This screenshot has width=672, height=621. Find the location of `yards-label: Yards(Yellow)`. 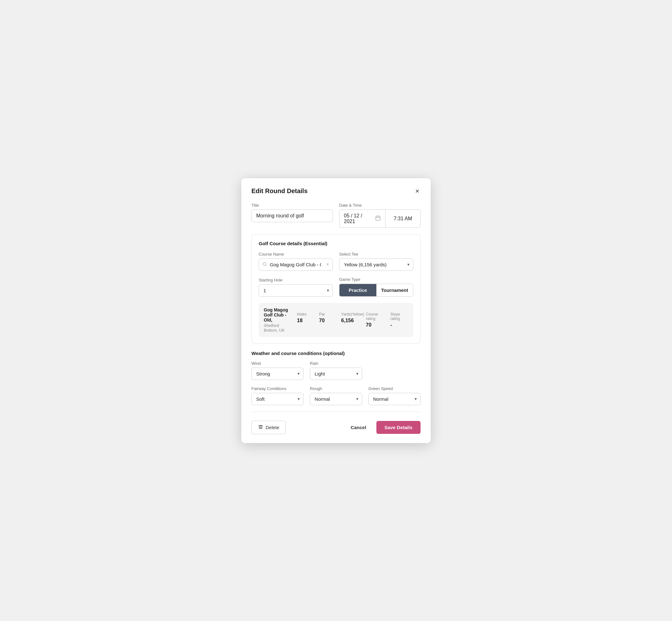

yards-label: Yards(Yellow) is located at coordinates (353, 315).